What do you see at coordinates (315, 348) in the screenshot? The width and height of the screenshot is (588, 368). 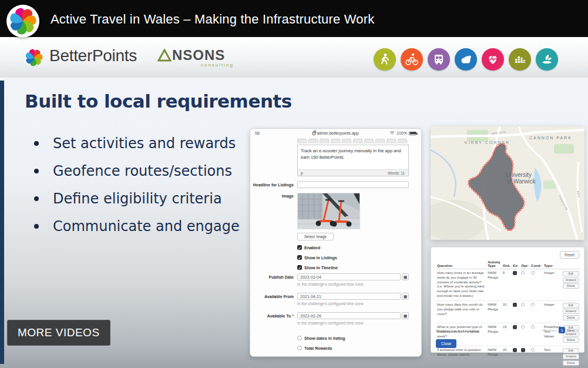 I see `total-rewards-checkbox: Total Rewards` at bounding box center [315, 348].